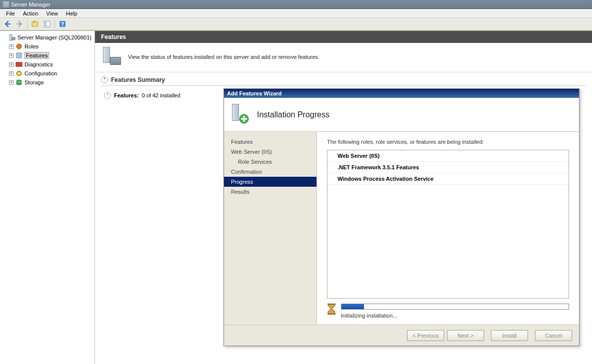 Image resolution: width=592 pixels, height=364 pixels. What do you see at coordinates (47, 24) in the screenshot?
I see `properties-icon` at bounding box center [47, 24].